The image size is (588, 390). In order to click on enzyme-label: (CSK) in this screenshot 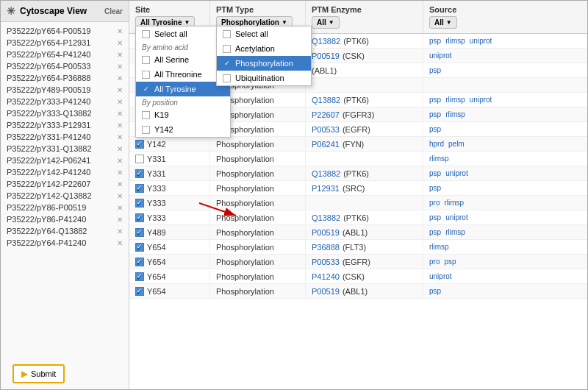, I will do `click(354, 56)`.